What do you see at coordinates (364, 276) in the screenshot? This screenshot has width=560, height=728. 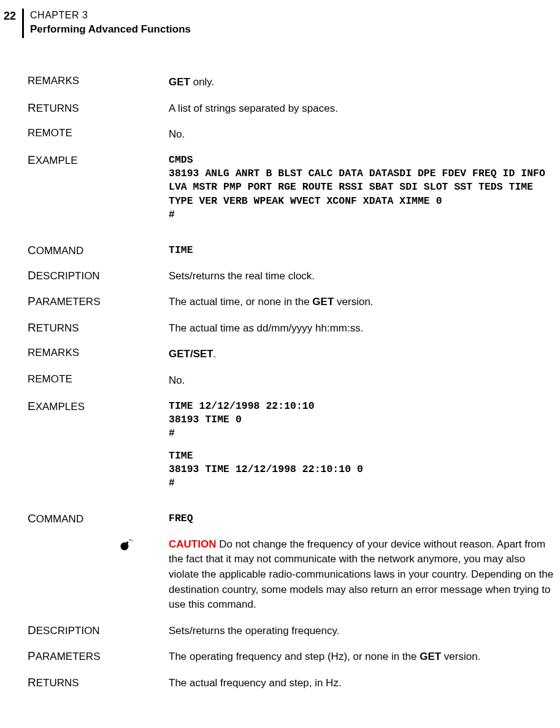 I see `value-description: Sets/returns the real time clock.` at bounding box center [364, 276].